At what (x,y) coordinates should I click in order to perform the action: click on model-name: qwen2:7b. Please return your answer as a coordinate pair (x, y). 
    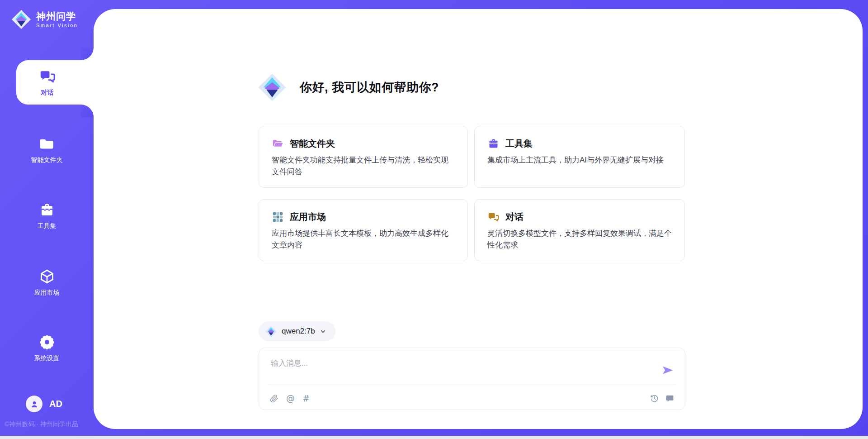
    Looking at the image, I should click on (298, 331).